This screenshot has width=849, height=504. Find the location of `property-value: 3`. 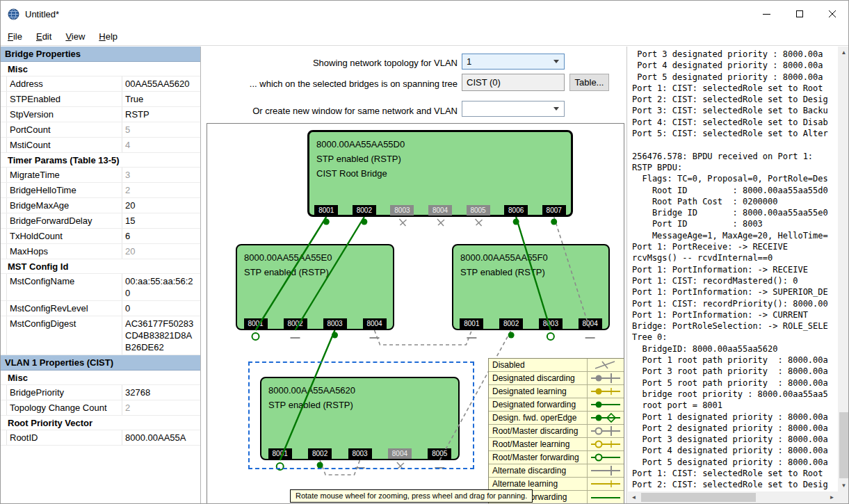

property-value: 3 is located at coordinates (161, 175).